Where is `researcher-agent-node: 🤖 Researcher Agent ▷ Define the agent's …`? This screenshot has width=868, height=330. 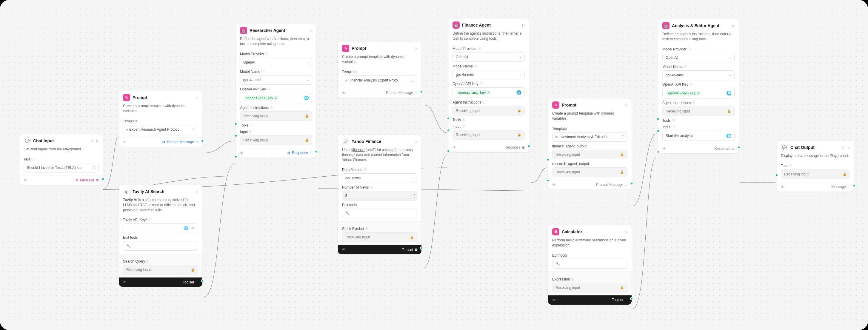 researcher-agent-node: 🤖 Researcher Agent ▷ Define the agent's … is located at coordinates (276, 91).